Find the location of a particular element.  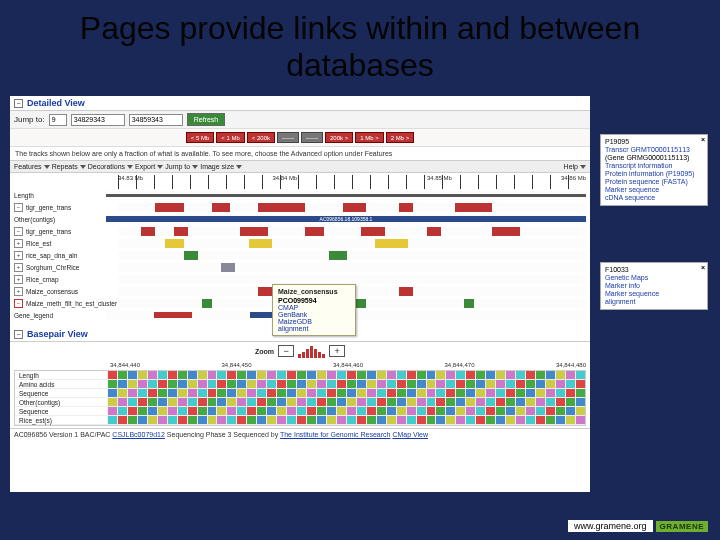

popup-link: MaizeGDB is located at coordinates (314, 322).